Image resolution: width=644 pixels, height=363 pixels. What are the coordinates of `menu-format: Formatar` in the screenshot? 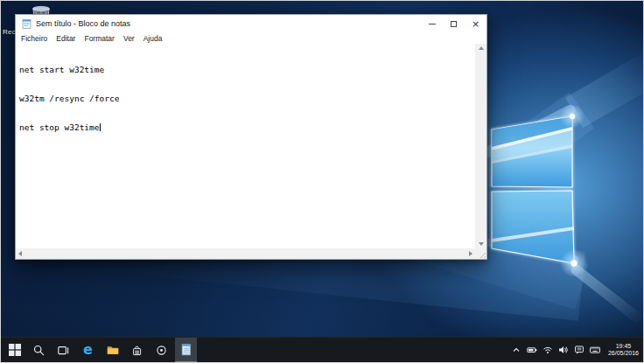 It's located at (99, 38).